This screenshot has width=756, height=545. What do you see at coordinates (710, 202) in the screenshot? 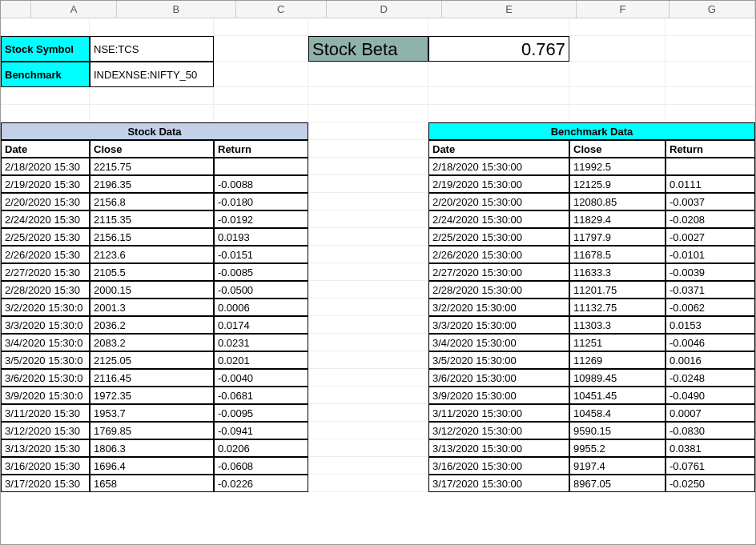
I see `bench-return: -0.0037` at bounding box center [710, 202].